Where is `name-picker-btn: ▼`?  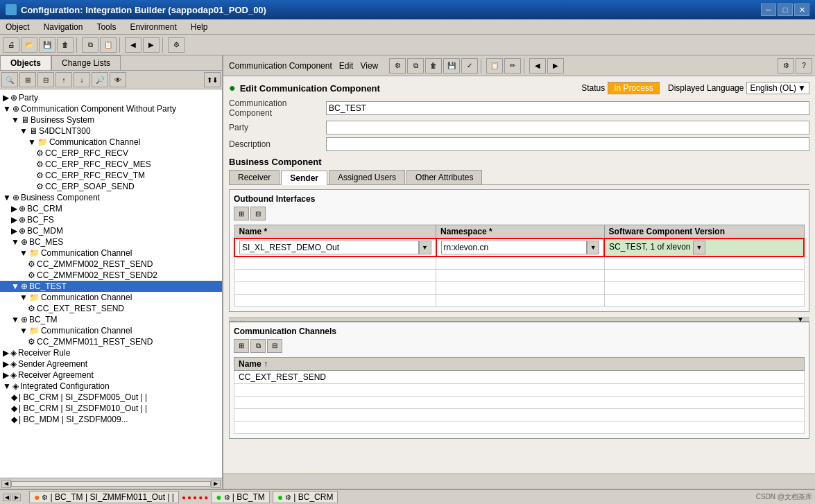
name-picker-btn: ▼ is located at coordinates (425, 247).